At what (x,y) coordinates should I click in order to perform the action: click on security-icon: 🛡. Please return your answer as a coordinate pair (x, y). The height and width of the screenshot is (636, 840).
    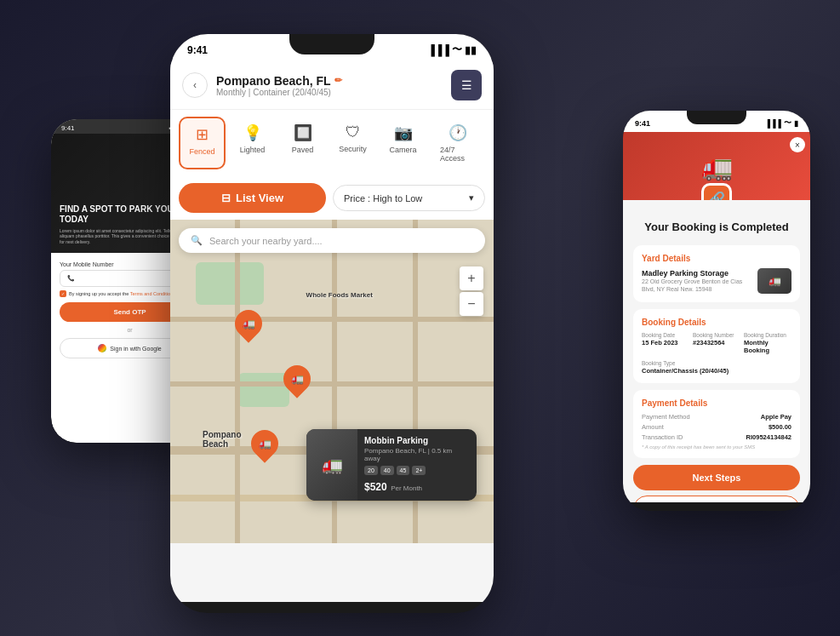
    Looking at the image, I should click on (353, 133).